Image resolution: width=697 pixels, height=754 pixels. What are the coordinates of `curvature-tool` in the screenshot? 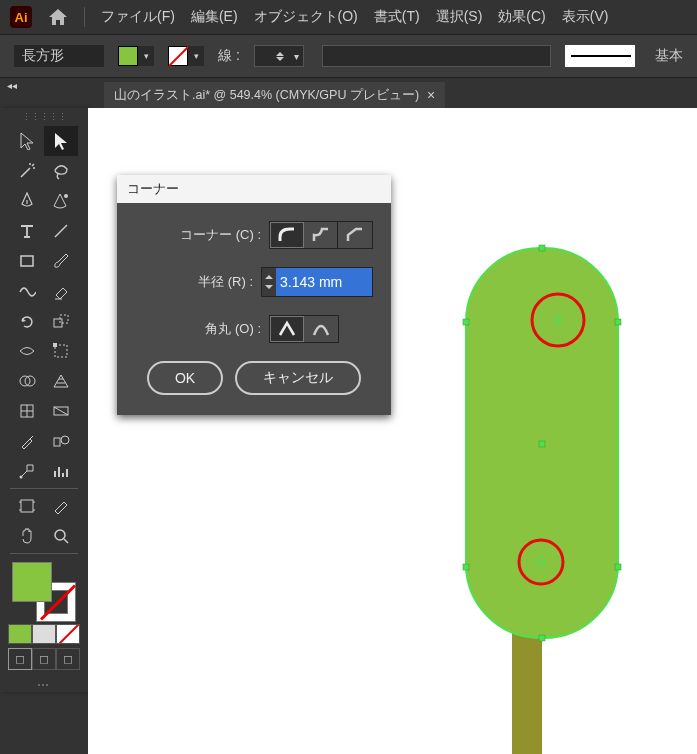 It's located at (61, 201).